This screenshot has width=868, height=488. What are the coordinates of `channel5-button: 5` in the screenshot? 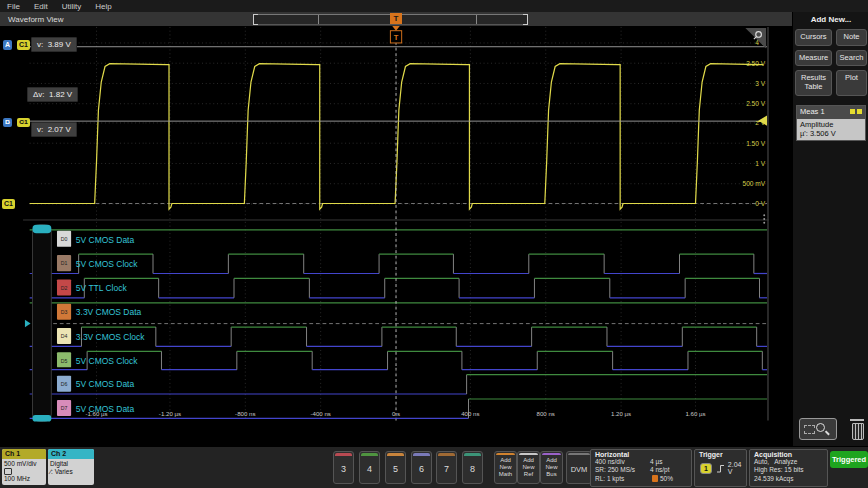 It's located at (395, 468).